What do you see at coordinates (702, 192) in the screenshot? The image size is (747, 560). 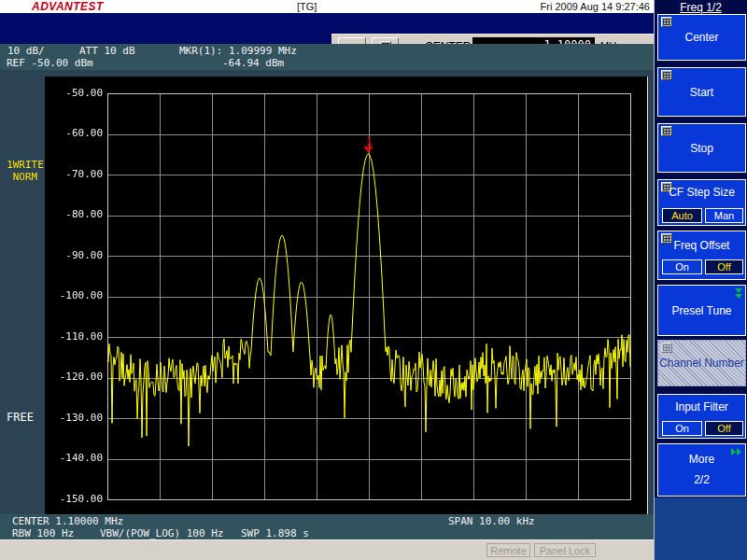 I see `softkey-cf-step-label: CF Step Size` at bounding box center [702, 192].